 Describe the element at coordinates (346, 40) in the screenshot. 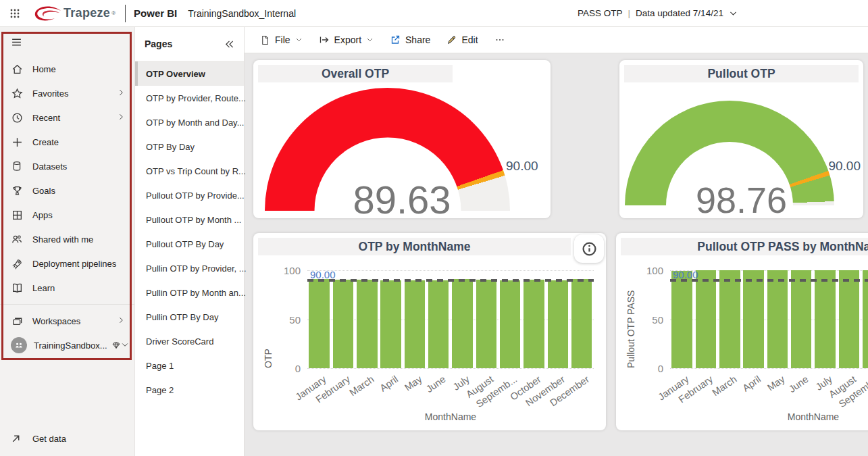

I see `export-menu-button: Export` at that location.